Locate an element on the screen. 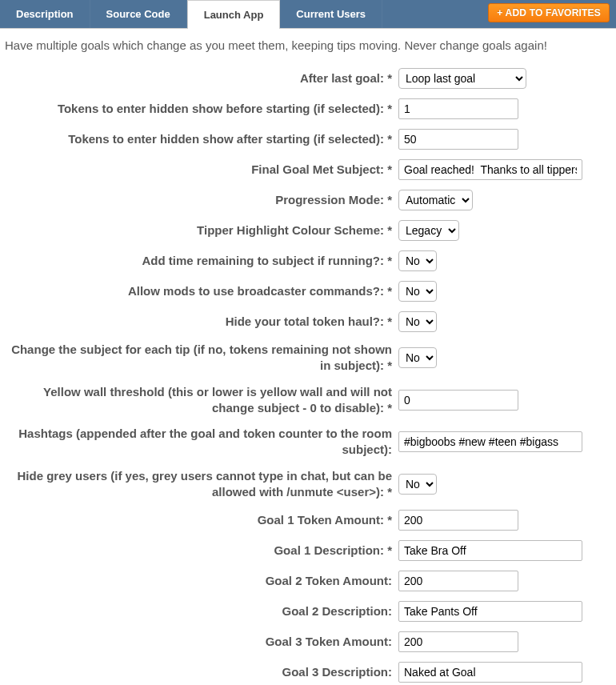  label-tokens-before: Tokens to enter hidden show before start… is located at coordinates (202, 109).